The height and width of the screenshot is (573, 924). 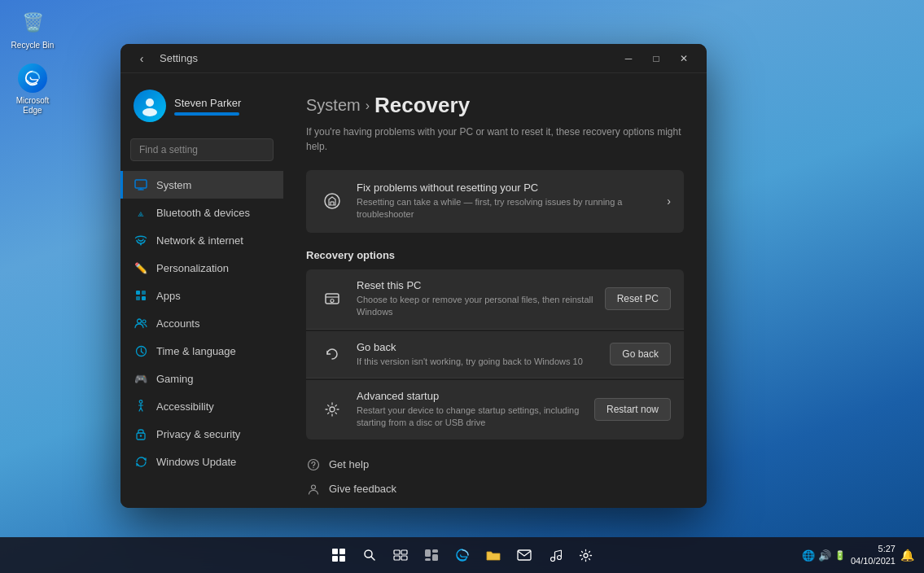 I want to click on system-icon, so click(x=141, y=185).